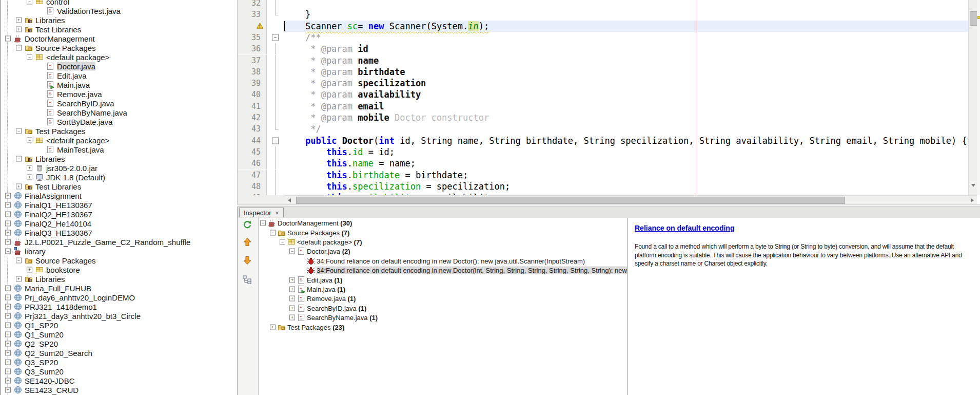 Image resolution: width=980 pixels, height=395 pixels. I want to click on inspector-item-source-packages: −Source Packages (7), so click(443, 232).